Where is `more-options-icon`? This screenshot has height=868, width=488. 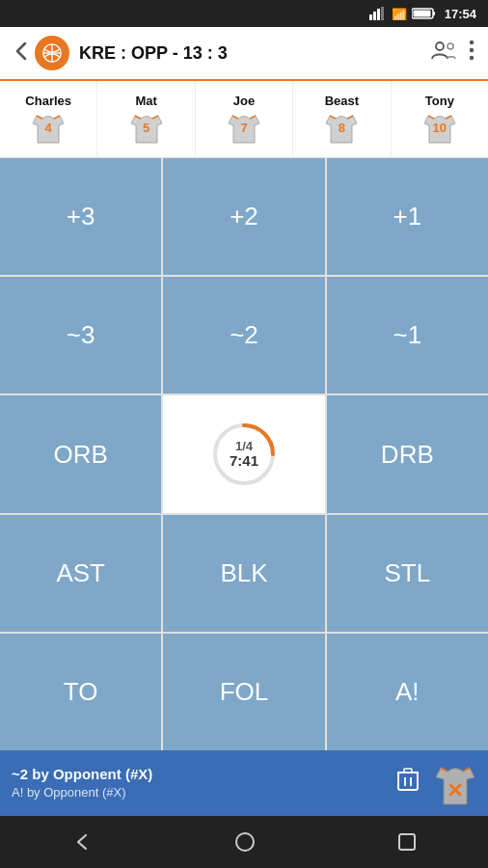 more-options-icon is located at coordinates (472, 53).